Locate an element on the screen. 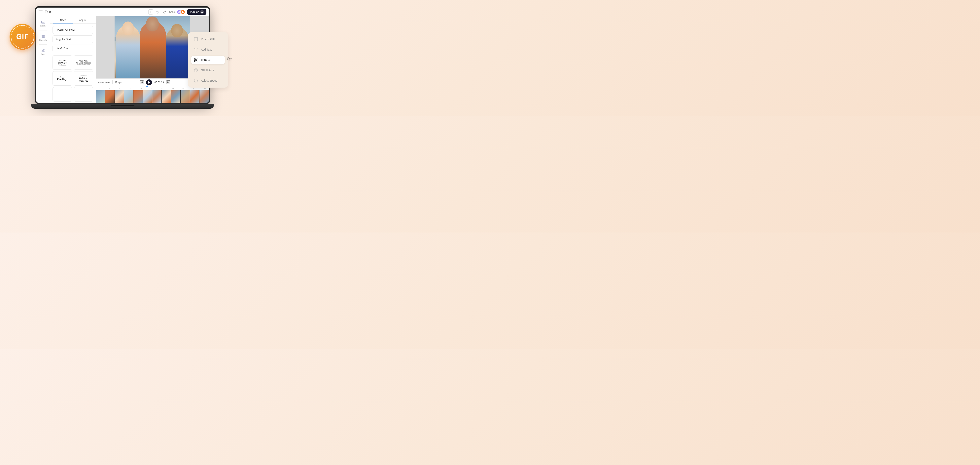 The height and width of the screenshot is (465, 980). photo-sim is located at coordinates (152, 47).